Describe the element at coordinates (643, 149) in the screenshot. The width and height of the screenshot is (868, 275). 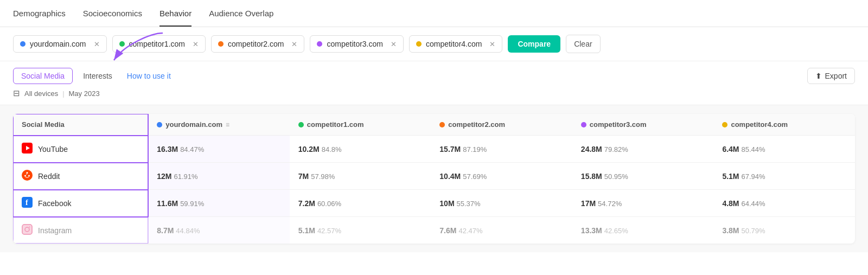
I see `value-cell-r0-c3: 24.8M79.82%` at that location.